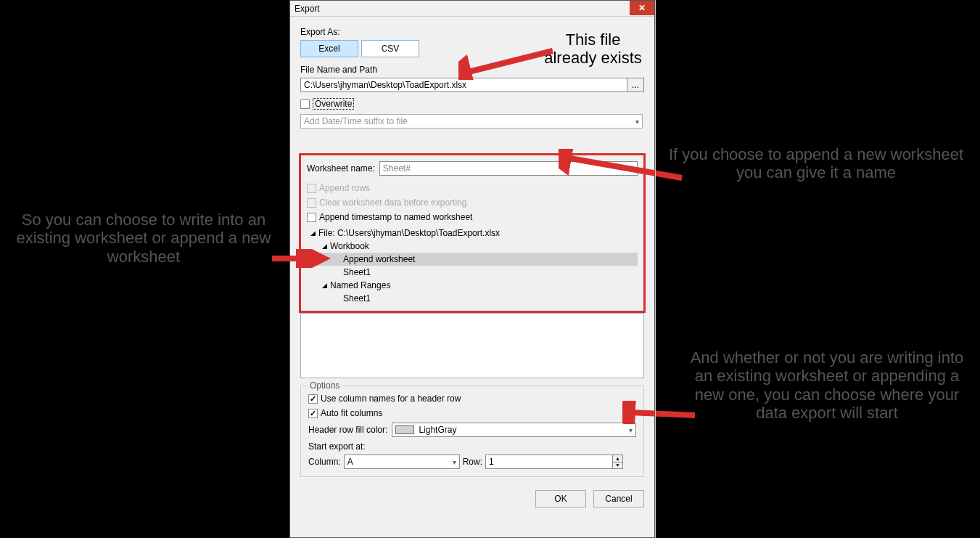 This screenshot has width=980, height=538. Describe the element at coordinates (816, 164) in the screenshot. I see `annotation-name-worksheet: If you choose to append a new worksheet …` at that location.